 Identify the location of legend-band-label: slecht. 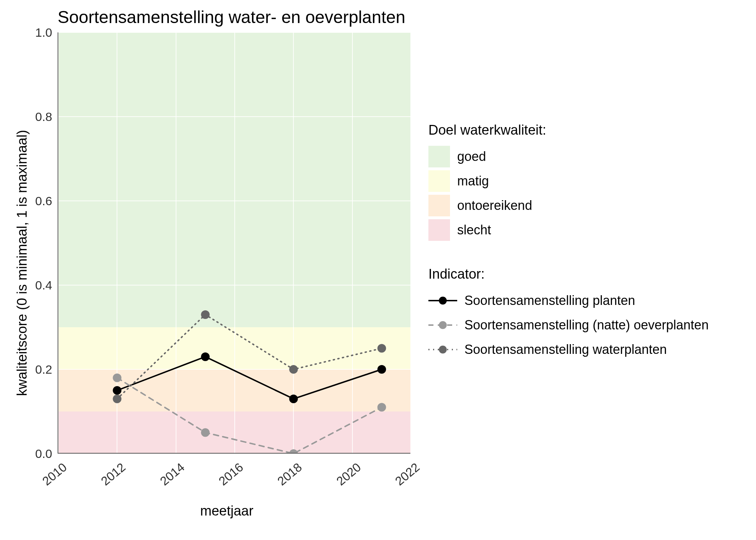
(474, 230).